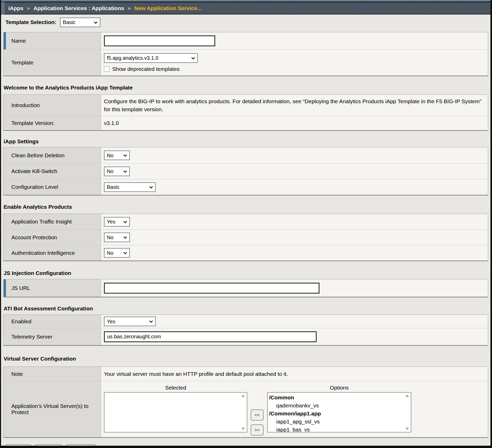  I want to click on breadcrumb-current: New Application Service..., so click(168, 8).